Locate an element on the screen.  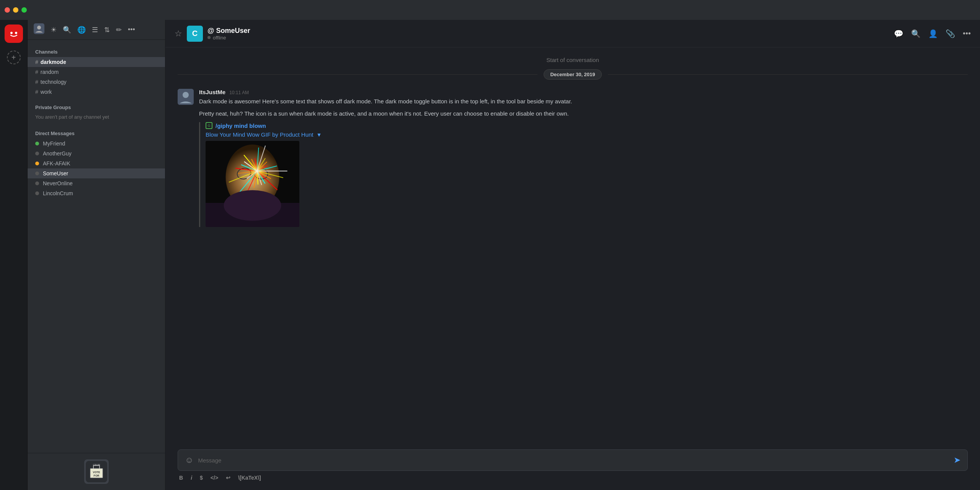
dm-item-neveronline: NeverOnline is located at coordinates (96, 183).